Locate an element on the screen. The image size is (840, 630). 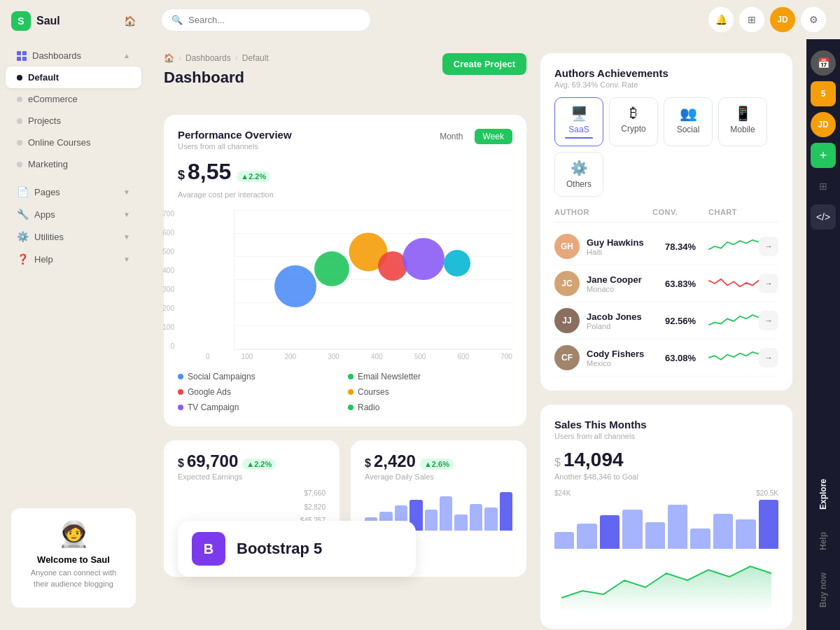
author-name: Guy Hawkins is located at coordinates (615, 242).